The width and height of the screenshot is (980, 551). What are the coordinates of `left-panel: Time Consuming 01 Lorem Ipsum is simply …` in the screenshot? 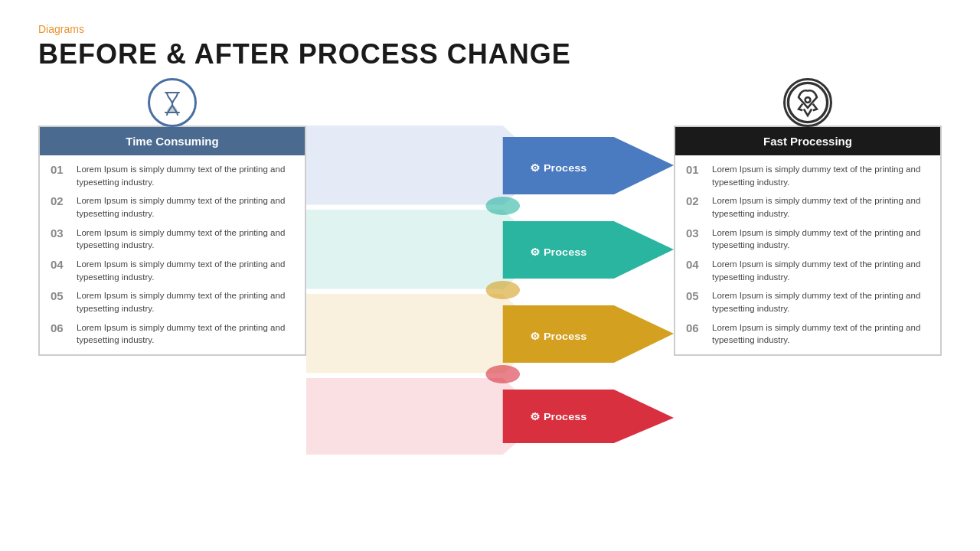 It's located at (172, 220).